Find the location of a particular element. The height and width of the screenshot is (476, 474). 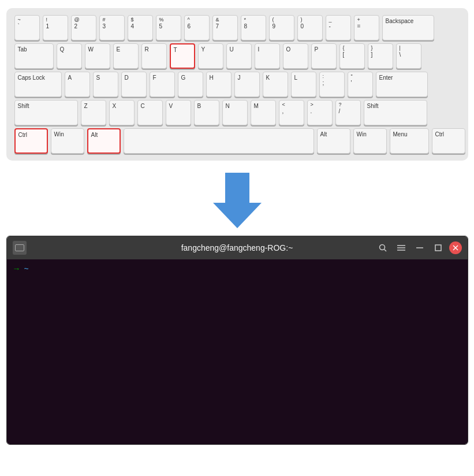

key-bottom-char: ] is located at coordinates (372, 55).